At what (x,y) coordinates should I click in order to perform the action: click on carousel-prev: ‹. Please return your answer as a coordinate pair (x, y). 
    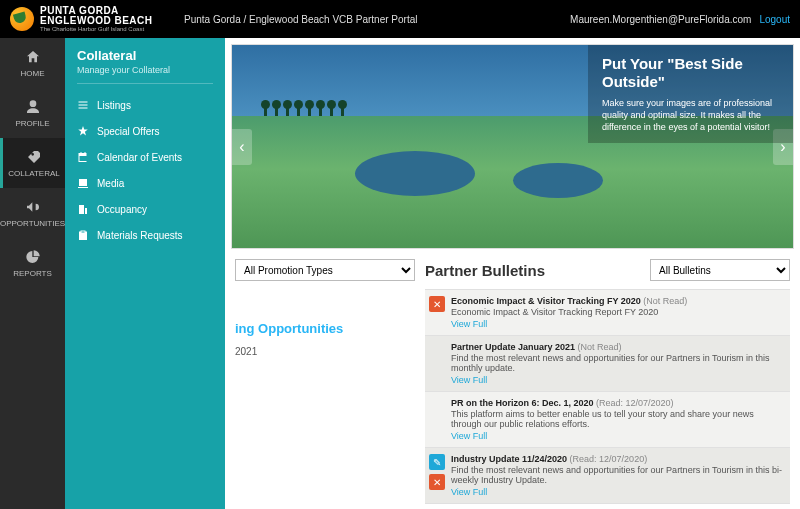
    Looking at the image, I should click on (242, 147).